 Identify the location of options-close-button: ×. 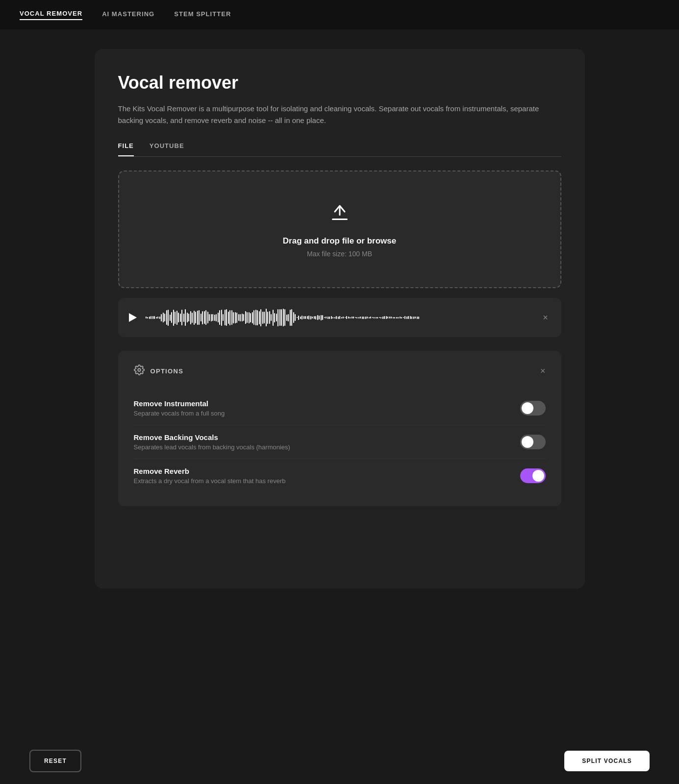
(543, 371).